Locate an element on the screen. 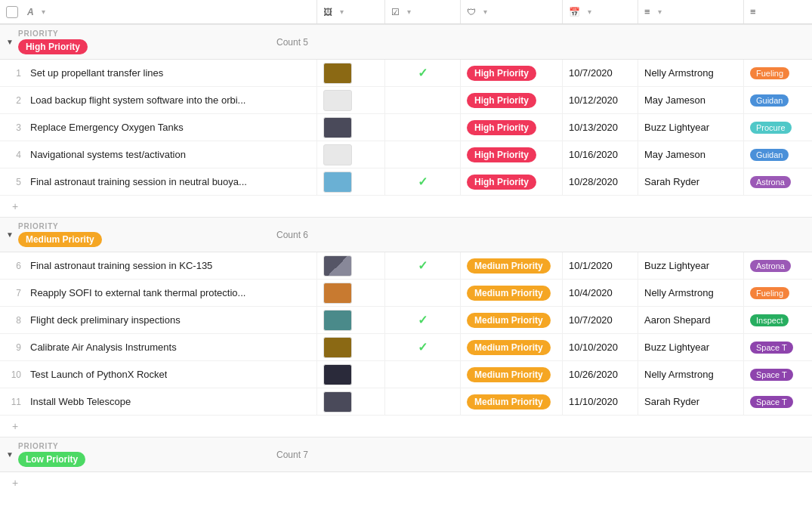 The width and height of the screenshot is (812, 510). contact-col-arrow: ▾ is located at coordinates (660, 12).